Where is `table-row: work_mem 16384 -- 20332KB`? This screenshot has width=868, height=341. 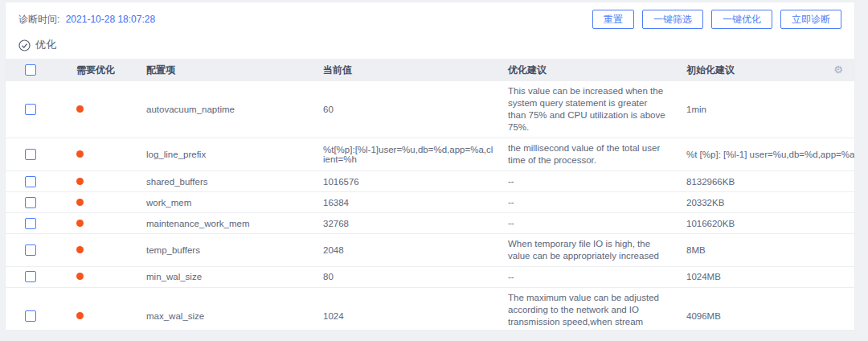
table-row: work_mem 16384 -- 20332KB is located at coordinates (430, 203).